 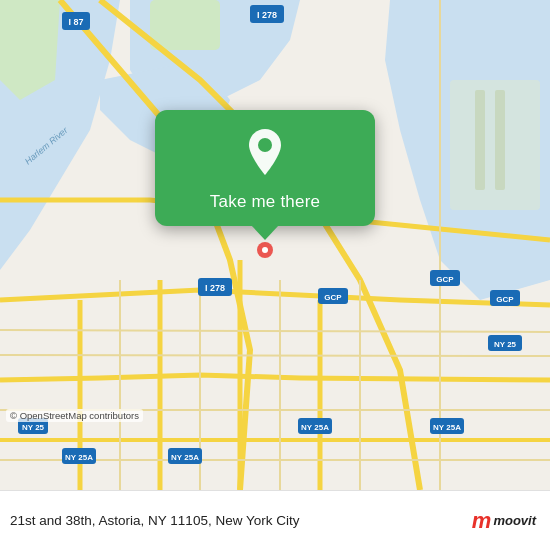 What do you see at coordinates (265, 155) in the screenshot?
I see `map-pin-icon` at bounding box center [265, 155].